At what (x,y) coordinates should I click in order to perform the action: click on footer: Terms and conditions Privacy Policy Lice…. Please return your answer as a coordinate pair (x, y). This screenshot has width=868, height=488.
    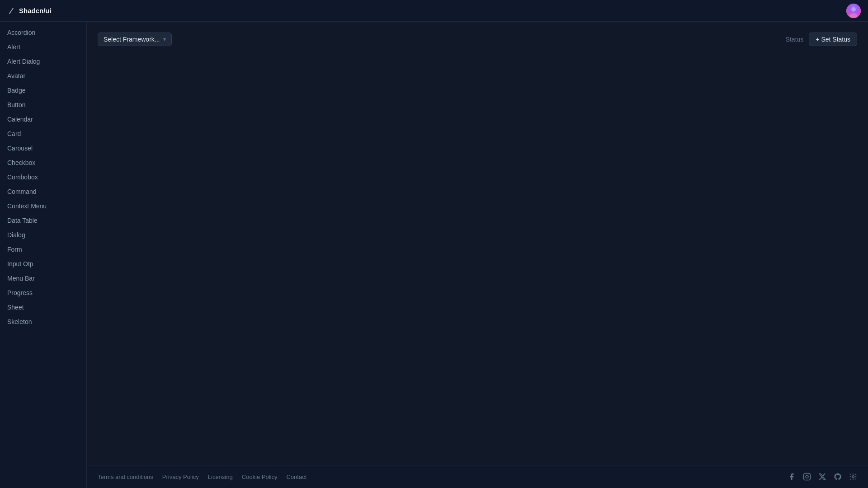
    Looking at the image, I should click on (477, 476).